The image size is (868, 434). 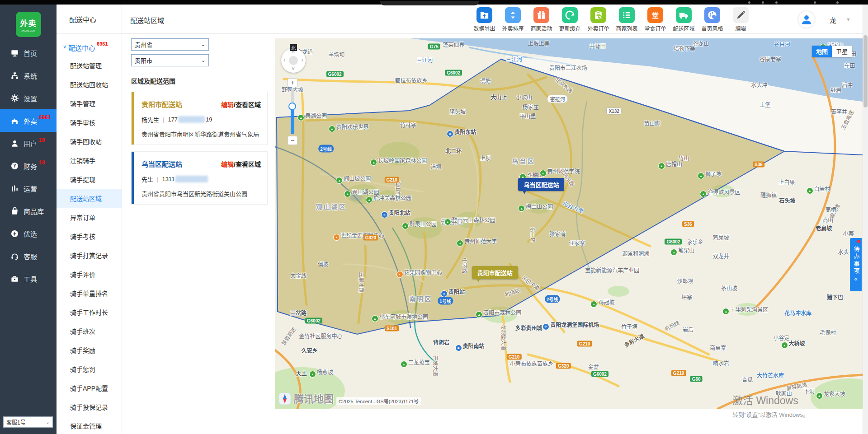 What do you see at coordinates (436, 166) in the screenshot?
I see `map-label: 洋坝` at bounding box center [436, 166].